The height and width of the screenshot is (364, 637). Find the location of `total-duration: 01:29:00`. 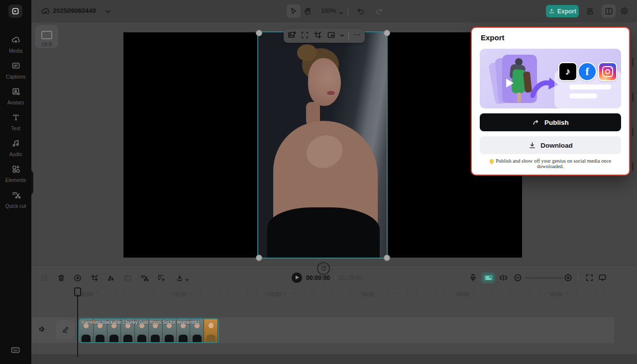

total-duration: 01:29:00 is located at coordinates (350, 278).